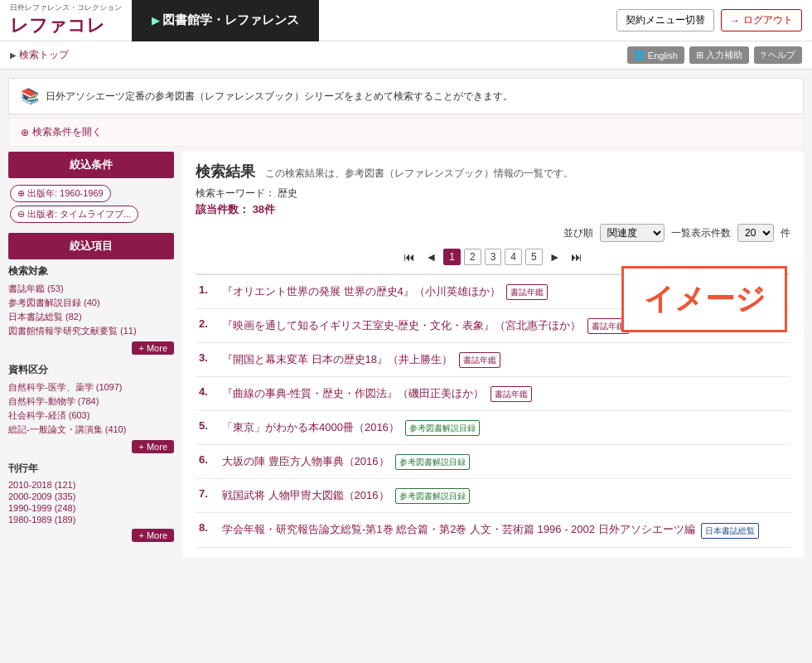 This screenshot has width=812, height=663. I want to click on result-link: 戦国武将 人物甲冑大図鑑（2016）, so click(306, 496).